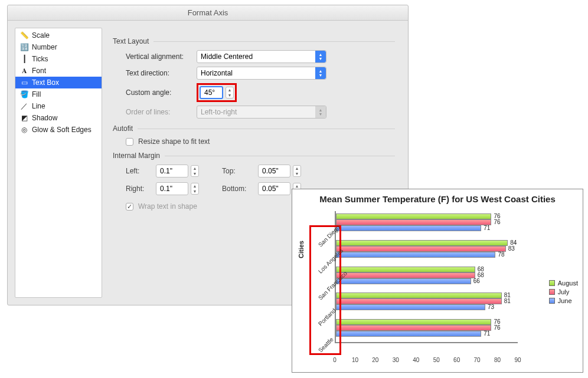 The width and height of the screenshot is (588, 378). Describe the element at coordinates (262, 57) in the screenshot. I see `vertical-alignment-select: ▲▼` at that location.